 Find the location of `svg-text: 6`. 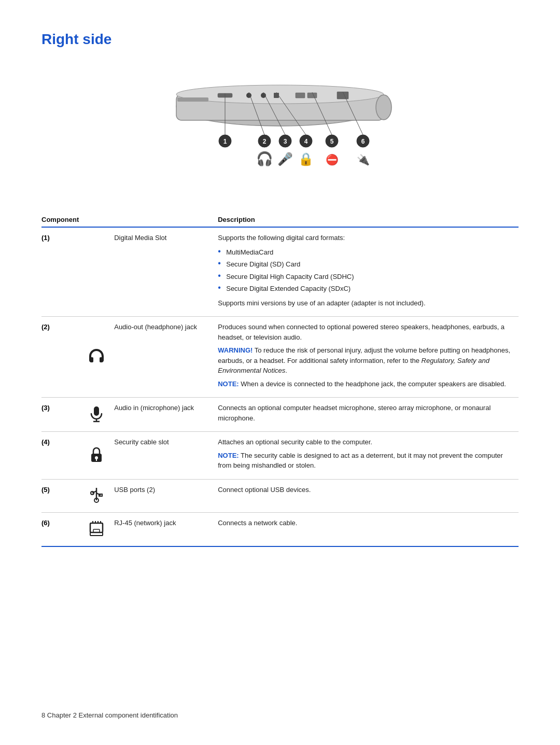

svg-text: 6 is located at coordinates (363, 142).